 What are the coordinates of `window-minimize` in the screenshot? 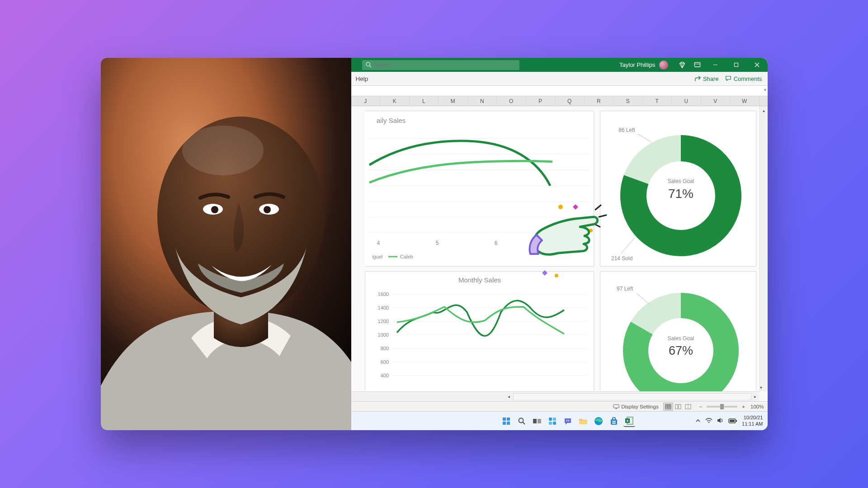 It's located at (716, 65).